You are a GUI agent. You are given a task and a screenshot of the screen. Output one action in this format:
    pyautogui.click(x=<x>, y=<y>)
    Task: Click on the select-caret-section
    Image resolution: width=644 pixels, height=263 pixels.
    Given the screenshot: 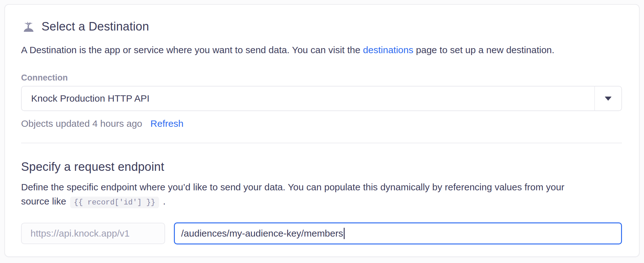 What is the action you would take?
    pyautogui.click(x=608, y=98)
    